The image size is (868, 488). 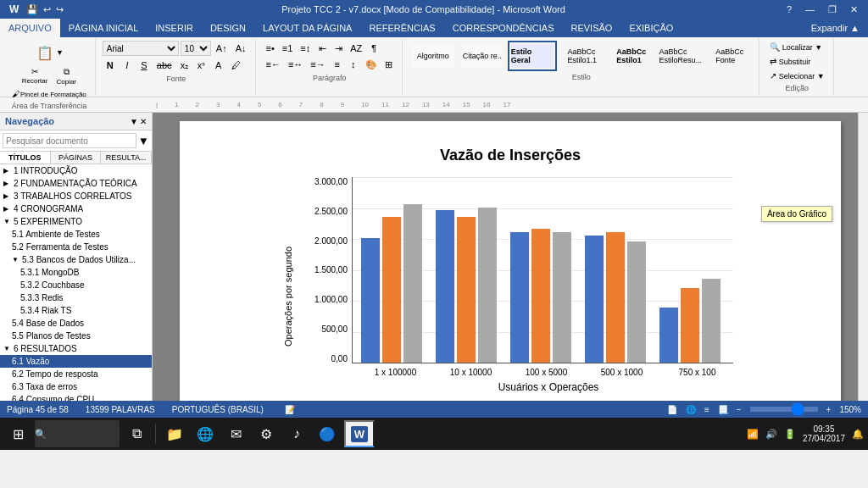 I want to click on tree-item-534: 5.3.4 Riak TS, so click(x=76, y=310).